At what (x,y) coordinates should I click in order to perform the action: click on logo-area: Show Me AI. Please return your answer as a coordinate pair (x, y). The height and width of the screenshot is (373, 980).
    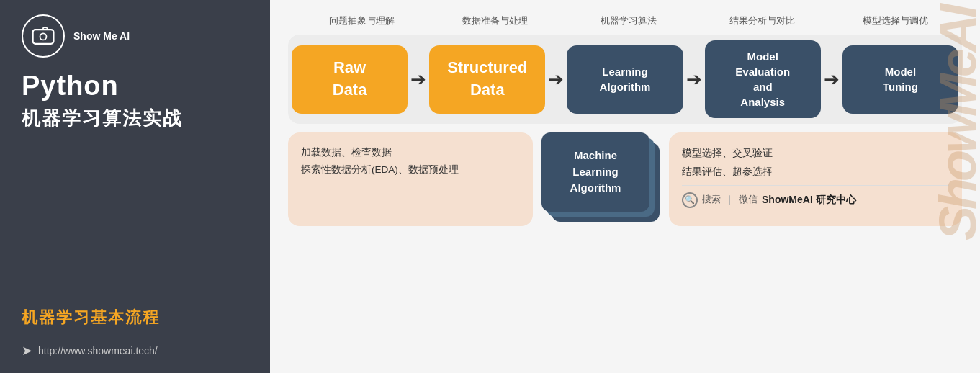
    Looking at the image, I should click on (135, 36).